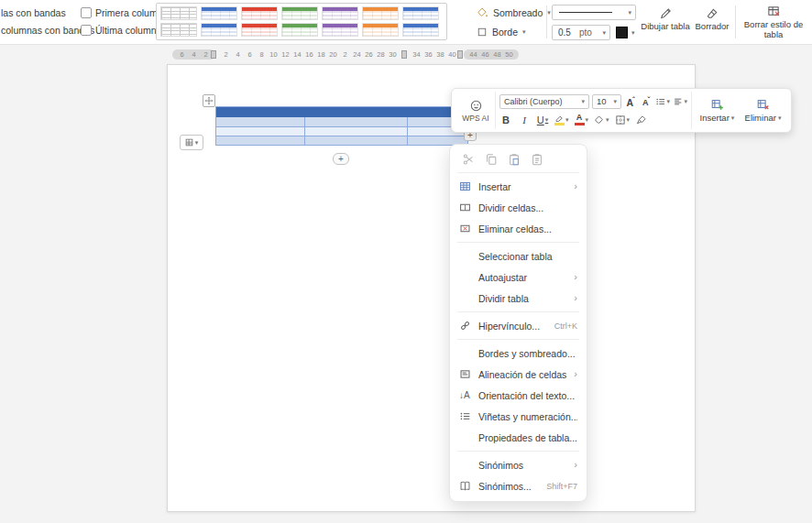 This screenshot has width=812, height=523. Describe the element at coordinates (519, 229) in the screenshot. I see `menu-item-eliminar-celdas: Eliminar celdas...` at that location.